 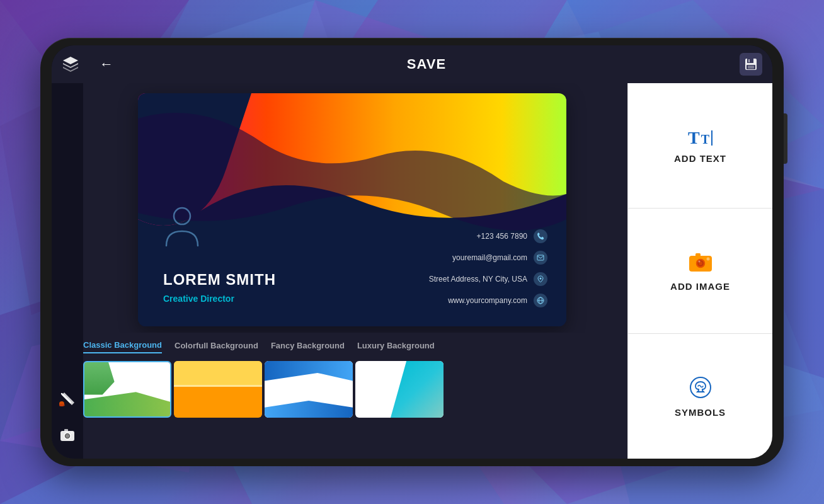 What do you see at coordinates (701, 146) in the screenshot?
I see `add-text-button: T T ADD TEXT` at bounding box center [701, 146].